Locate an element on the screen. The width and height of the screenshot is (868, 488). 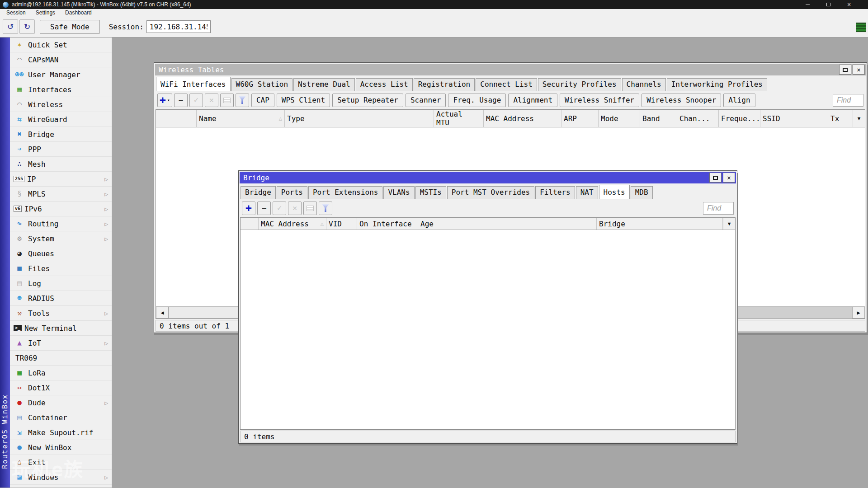
sidebar-item-user-manager: ☻☻ User Manager ▷ is located at coordinates (61, 75).